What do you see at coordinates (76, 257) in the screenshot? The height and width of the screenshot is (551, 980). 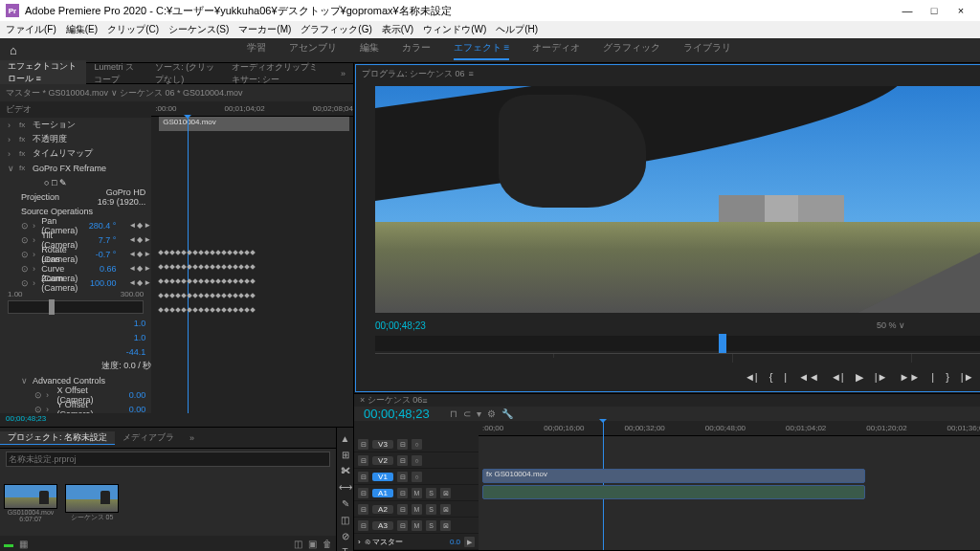 I see `effect-controls-properties: ビデオ›fxモーション›fx不透明度›fxタイムリマップ∨fxGoPro FX …` at bounding box center [76, 257].